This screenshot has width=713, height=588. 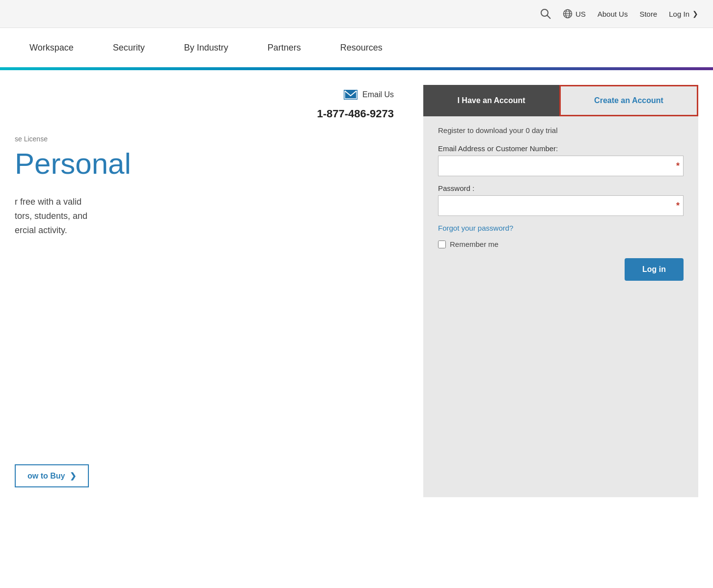 What do you see at coordinates (561, 188) in the screenshot?
I see `password-label: Password :` at bounding box center [561, 188].